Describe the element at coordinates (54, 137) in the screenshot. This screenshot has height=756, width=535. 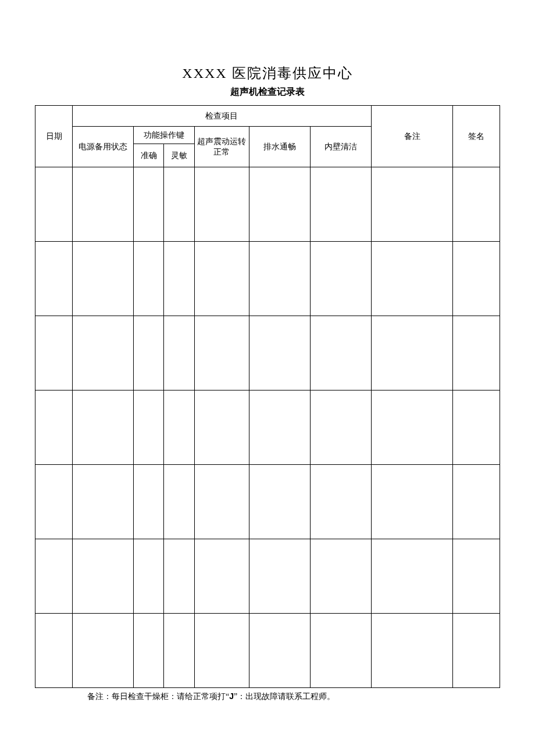
I see `header-date: 日期` at that location.